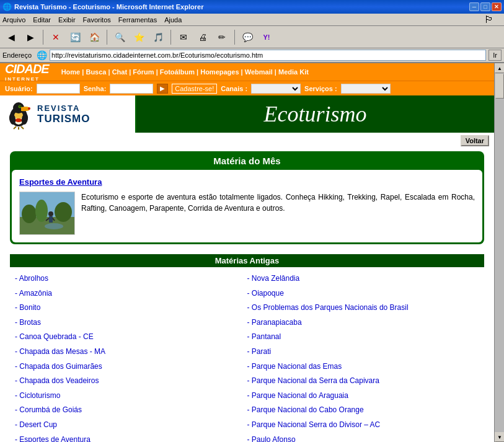 This screenshot has height=442, width=504. What do you see at coordinates (363, 352) in the screenshot?
I see `materia-item: - Parati` at bounding box center [363, 352].